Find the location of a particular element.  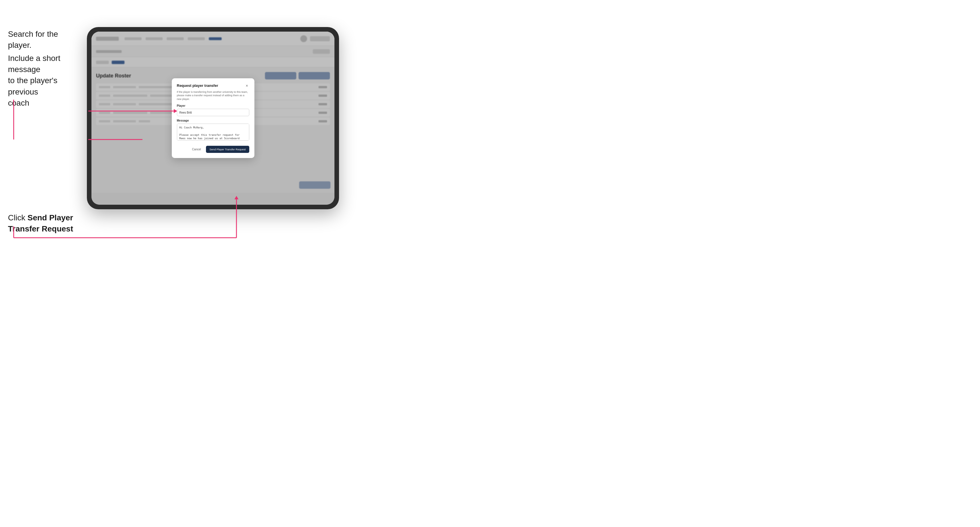

message-field-label: Message is located at coordinates (213, 121).